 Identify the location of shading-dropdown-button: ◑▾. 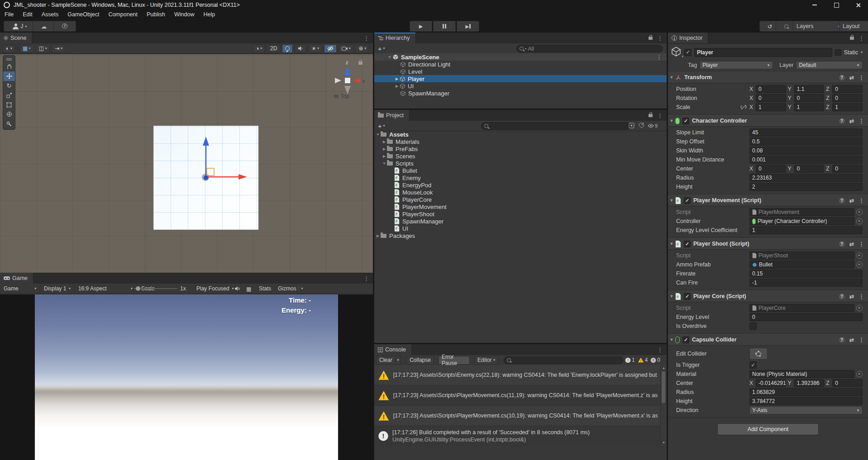
(259, 49).